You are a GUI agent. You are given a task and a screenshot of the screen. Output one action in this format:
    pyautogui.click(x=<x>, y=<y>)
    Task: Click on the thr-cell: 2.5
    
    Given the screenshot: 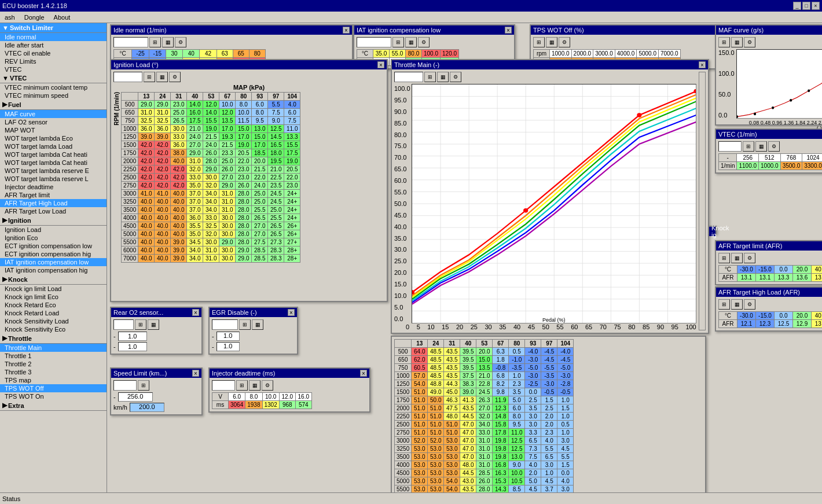 What is the action you would take?
    pyautogui.click(x=549, y=409)
    